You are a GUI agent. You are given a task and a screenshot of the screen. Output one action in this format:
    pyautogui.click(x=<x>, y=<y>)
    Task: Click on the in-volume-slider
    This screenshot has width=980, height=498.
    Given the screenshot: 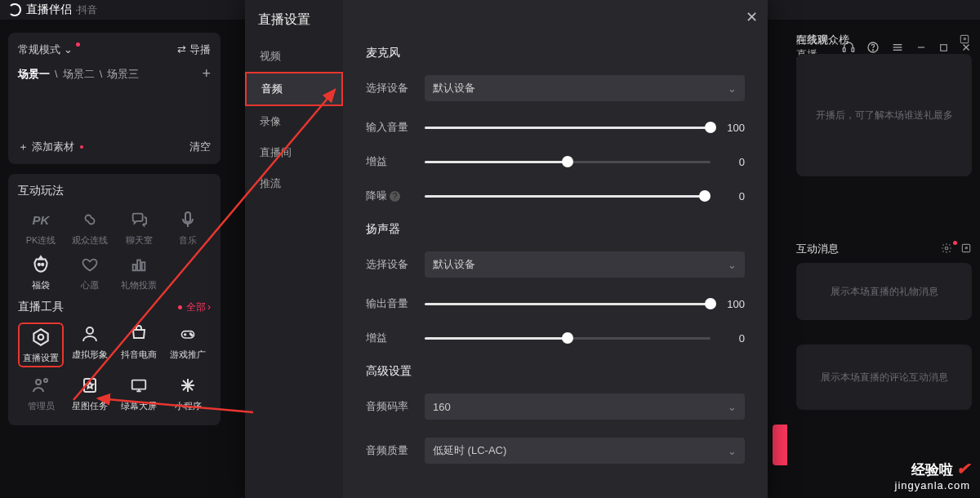 What is the action you would take?
    pyautogui.click(x=568, y=127)
    